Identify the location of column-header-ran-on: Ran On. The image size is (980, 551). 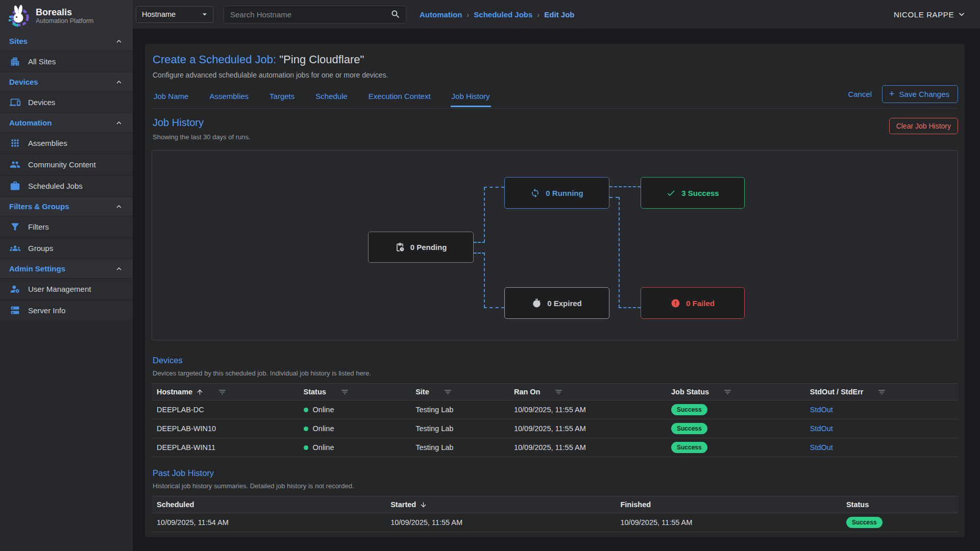
(587, 392).